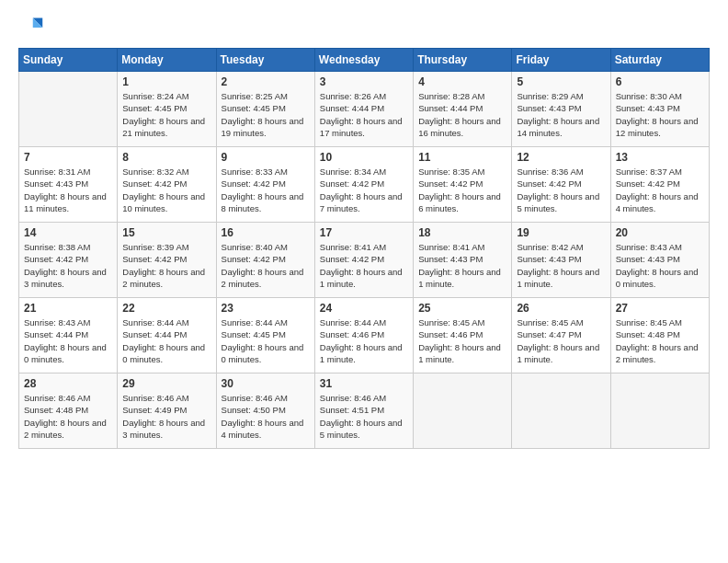 Image resolution: width=728 pixels, height=563 pixels. What do you see at coordinates (364, 411) in the screenshot?
I see `calendar-cell: 31Sunrise: 8:46 AM Sunset: 4:51 PM Dayli…` at bounding box center [364, 411].